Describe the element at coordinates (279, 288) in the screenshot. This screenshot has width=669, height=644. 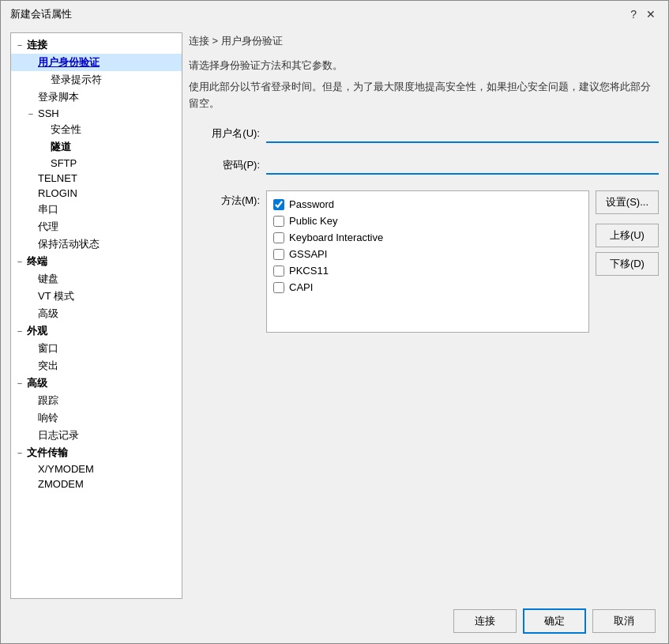
I see `method-checkbox-capi` at that location.